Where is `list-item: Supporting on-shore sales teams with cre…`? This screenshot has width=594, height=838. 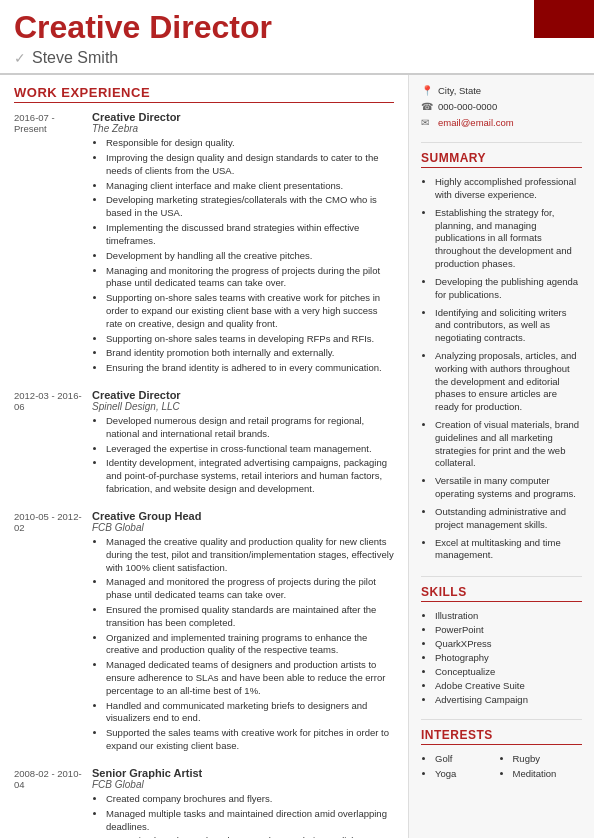
list-item: Supporting on-shore sales teams with cre… is located at coordinates (250, 311).